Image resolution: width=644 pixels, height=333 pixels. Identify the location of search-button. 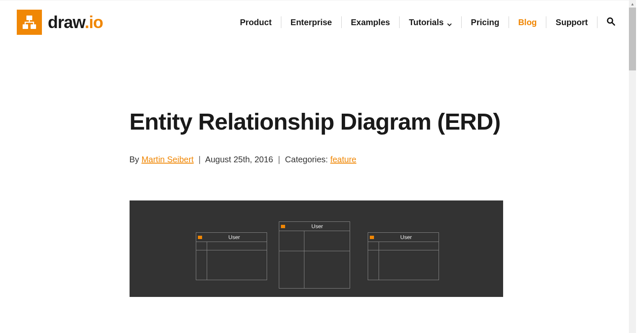
(608, 22).